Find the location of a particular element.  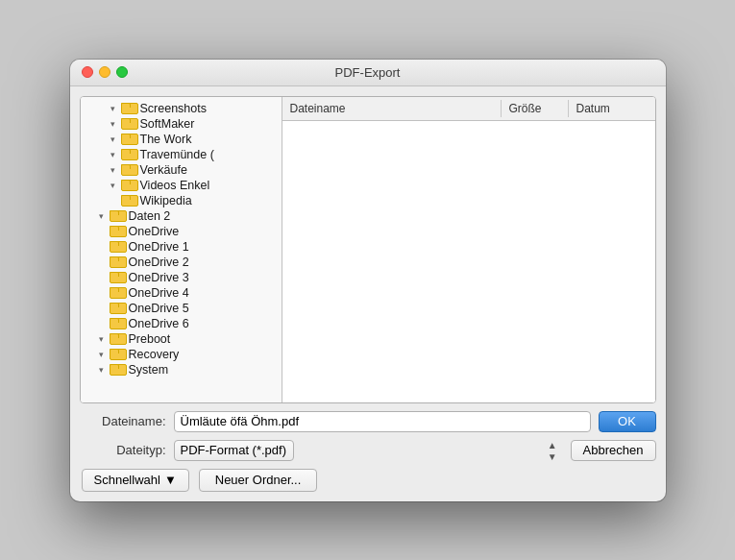

tree-item: ▾The Work is located at coordinates (181, 139).